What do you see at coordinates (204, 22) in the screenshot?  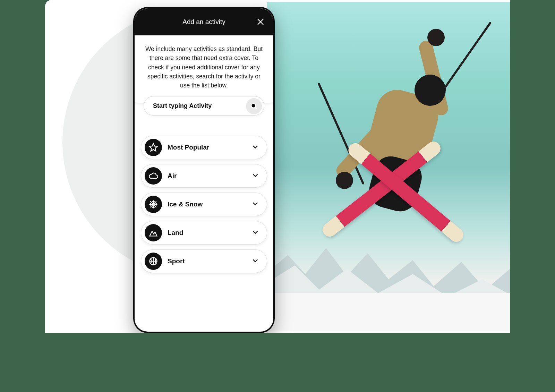 I see `modal-title: Add an activity` at bounding box center [204, 22].